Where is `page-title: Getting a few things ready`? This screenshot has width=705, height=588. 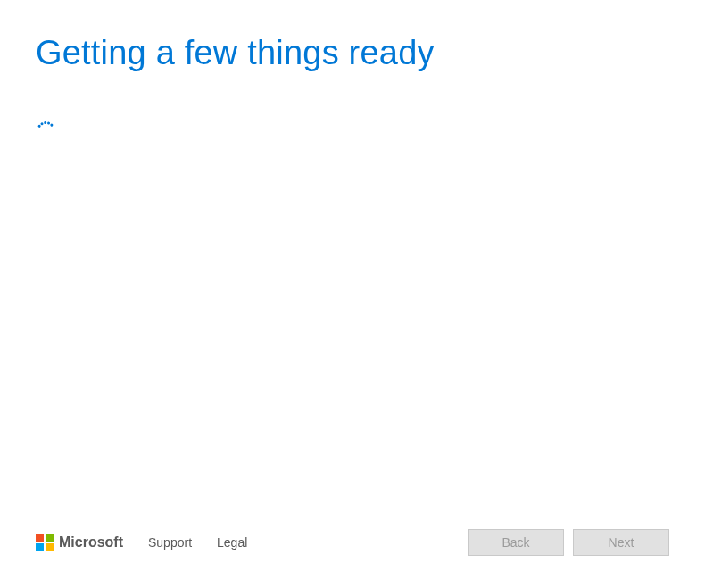
page-title: Getting a few things ready is located at coordinates (352, 54).